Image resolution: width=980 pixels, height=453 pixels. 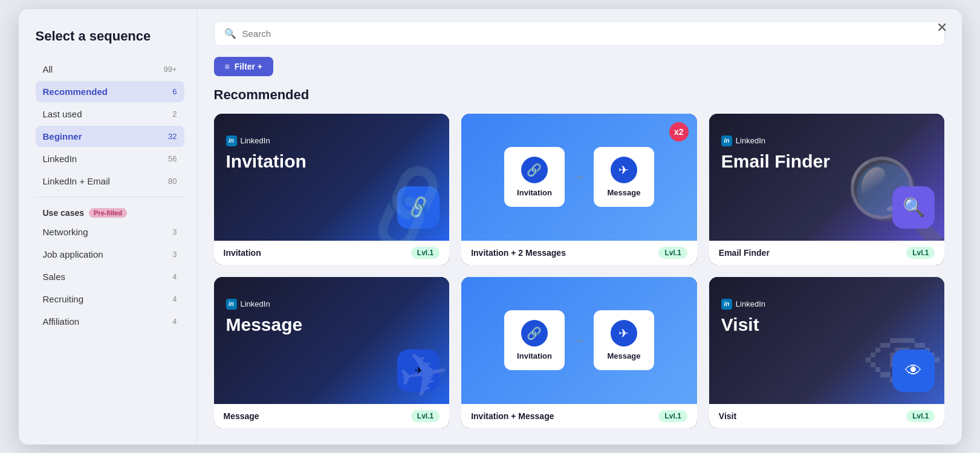 I want to click on pre-filled-badge: Pre-filled, so click(x=108, y=213).